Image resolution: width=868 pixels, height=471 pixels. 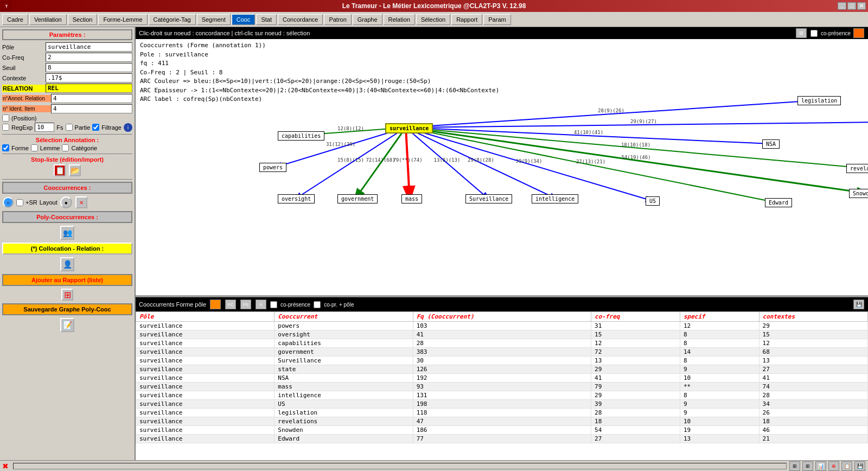 I want to click on maximize-button: □, so click(x=852, y=6).